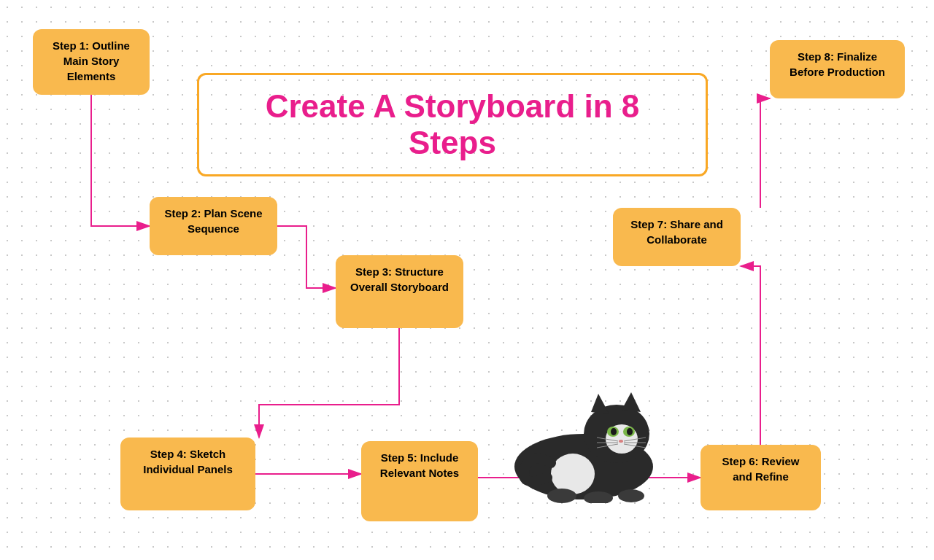 This screenshot has height=560, width=934. Describe the element at coordinates (400, 292) in the screenshot. I see `step-box-3: Step 3: Structure Overall Storyboard` at that location.